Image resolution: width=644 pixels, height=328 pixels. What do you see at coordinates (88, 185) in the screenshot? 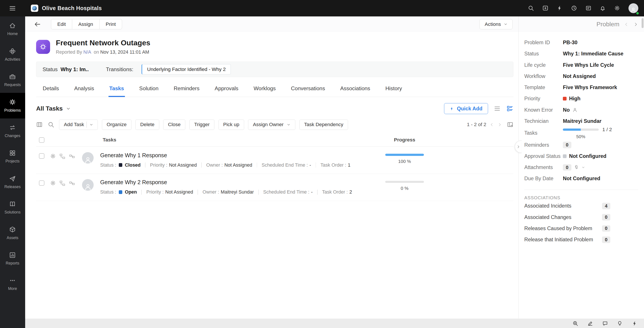
I see `task-owner-avatar` at bounding box center [88, 185].